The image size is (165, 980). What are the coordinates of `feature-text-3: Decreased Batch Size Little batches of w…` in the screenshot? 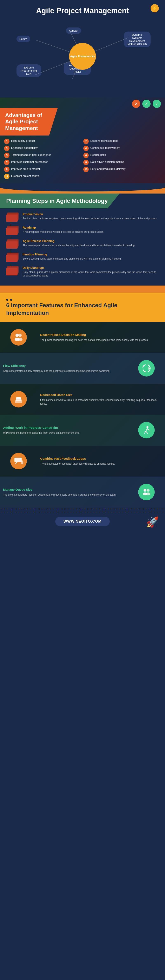 It's located at (101, 399).